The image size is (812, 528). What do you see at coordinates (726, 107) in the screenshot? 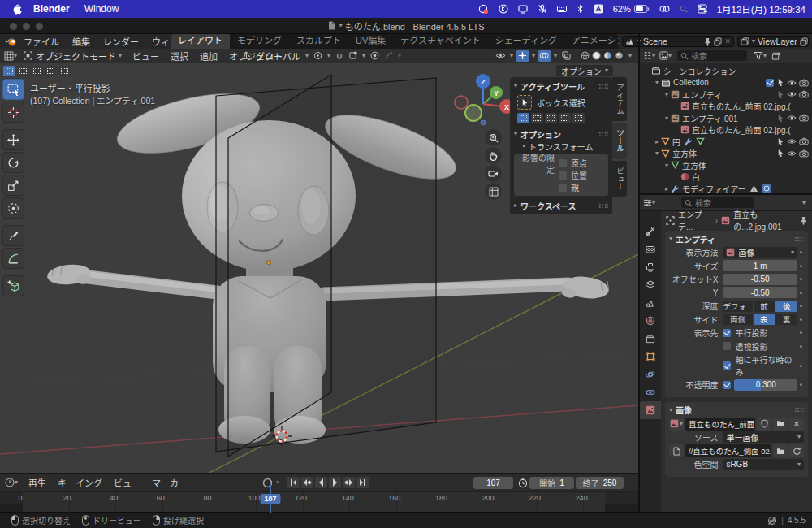
I see `outliner-row: 直立ものたん_前面 02.jpg.(` at bounding box center [726, 107].